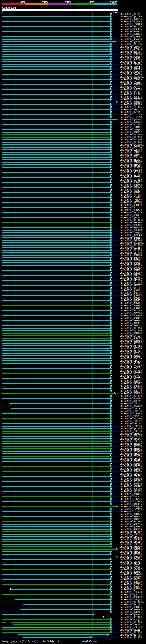 The width and height of the screenshot is (146, 644). Describe the element at coordinates (131, 120) in the screenshot. I see `hit-label: UniRef100_Q6F483` at that location.